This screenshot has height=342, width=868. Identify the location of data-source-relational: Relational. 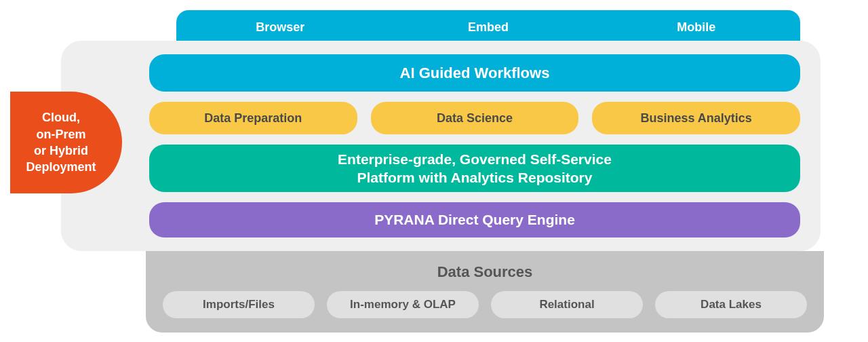
(567, 305).